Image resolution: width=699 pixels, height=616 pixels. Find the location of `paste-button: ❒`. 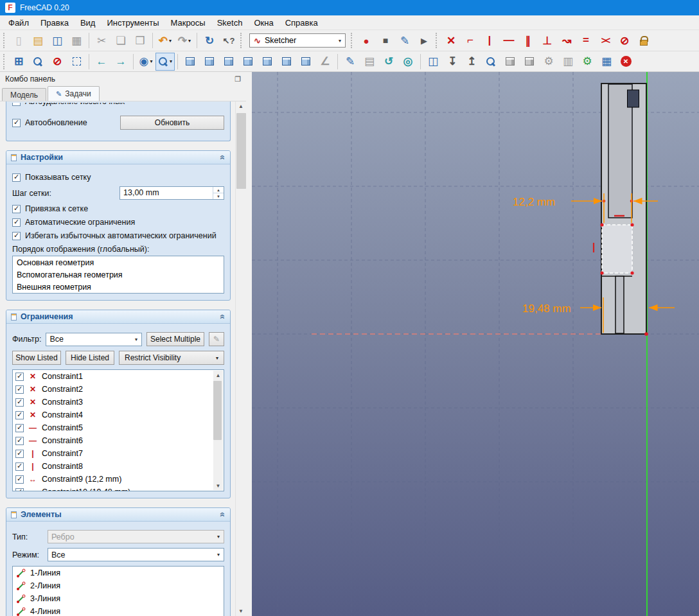

paste-button: ❒ is located at coordinates (140, 40).